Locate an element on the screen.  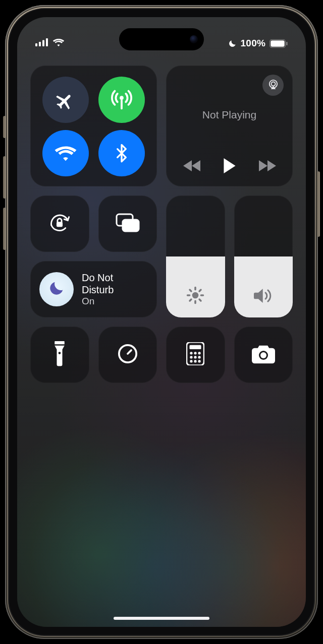
media-tile: Not Playing is located at coordinates (229, 126).